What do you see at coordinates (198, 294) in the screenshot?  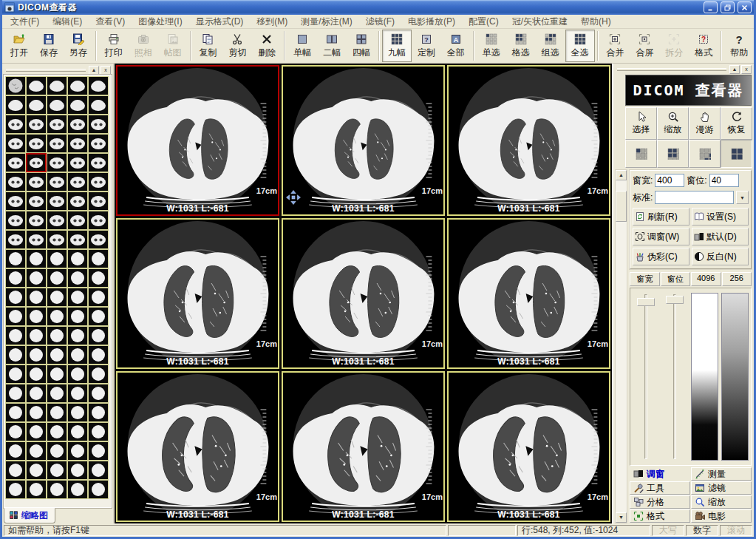 I see `viewer-cell-4: 17cmW:1031 L:-681` at bounding box center [198, 294].